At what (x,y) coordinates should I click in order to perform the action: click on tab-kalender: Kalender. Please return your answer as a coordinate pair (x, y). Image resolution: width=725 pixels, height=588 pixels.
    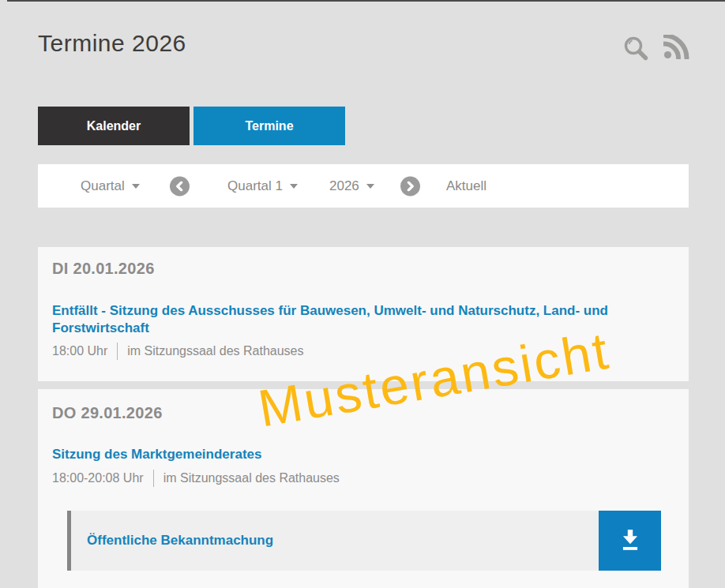
    Looking at the image, I should click on (114, 126).